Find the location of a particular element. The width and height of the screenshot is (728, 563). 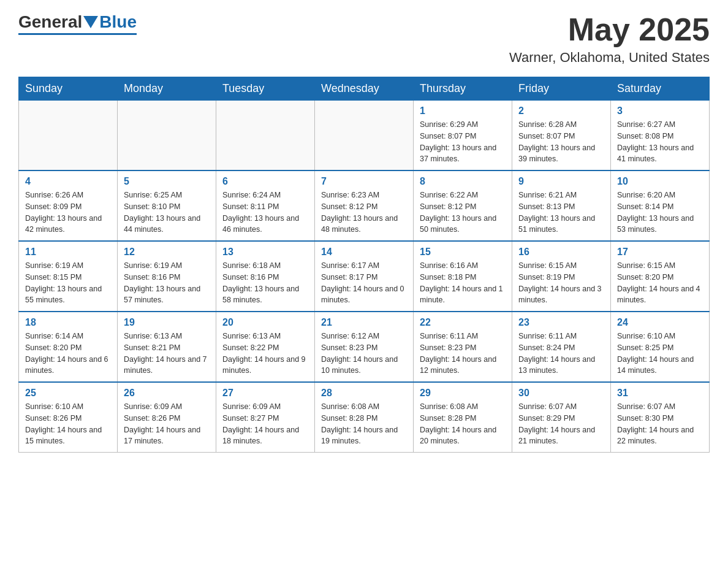

calendar-cell: 20Sunrise: 6:13 AMSunset: 8:22 PMDayligh… is located at coordinates (266, 347).